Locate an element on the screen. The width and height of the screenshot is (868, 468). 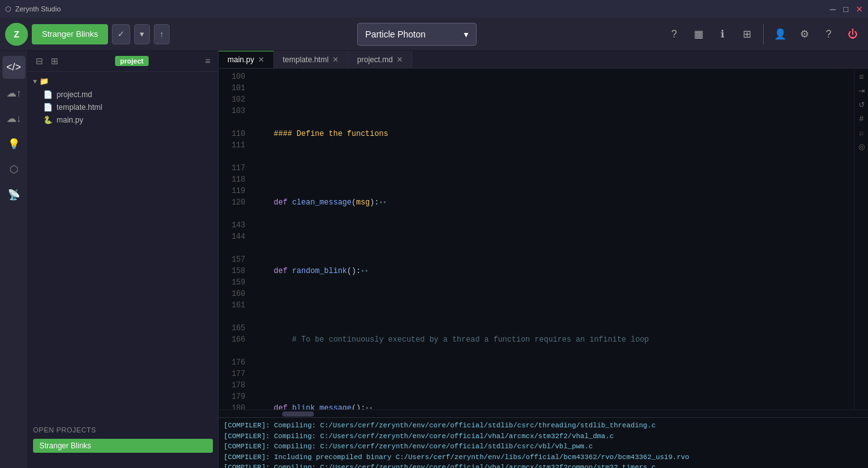
rss-icon: 📡 is located at coordinates (14, 194).